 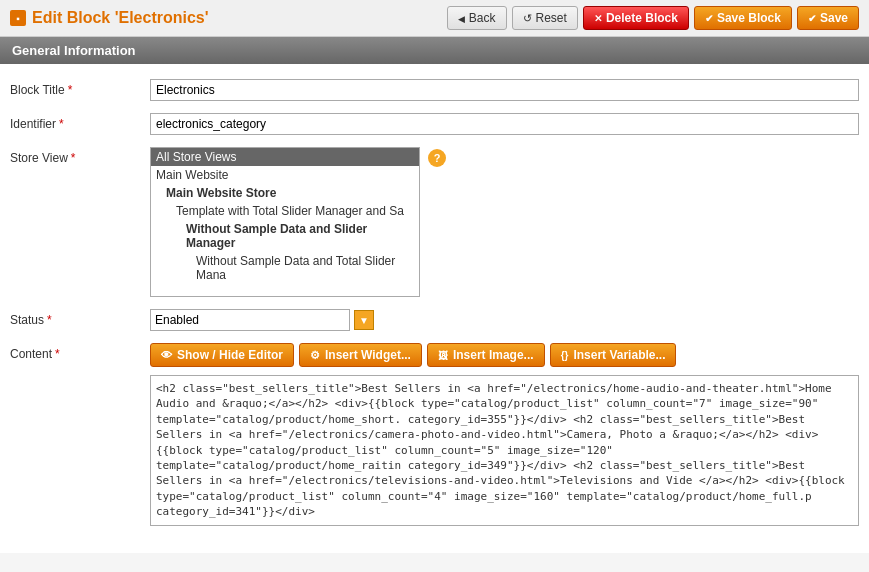 What do you see at coordinates (636, 18) in the screenshot?
I see `delete-block-button: Delete Block` at bounding box center [636, 18].